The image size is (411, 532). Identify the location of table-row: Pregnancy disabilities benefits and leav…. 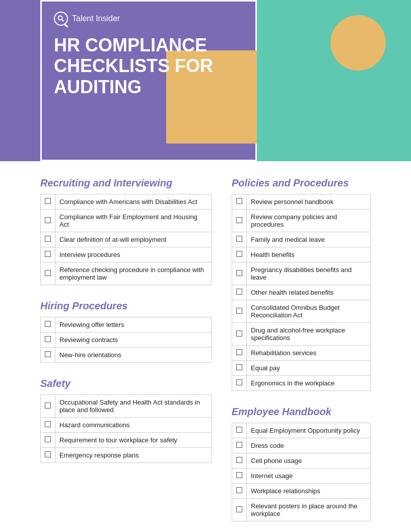
(301, 274).